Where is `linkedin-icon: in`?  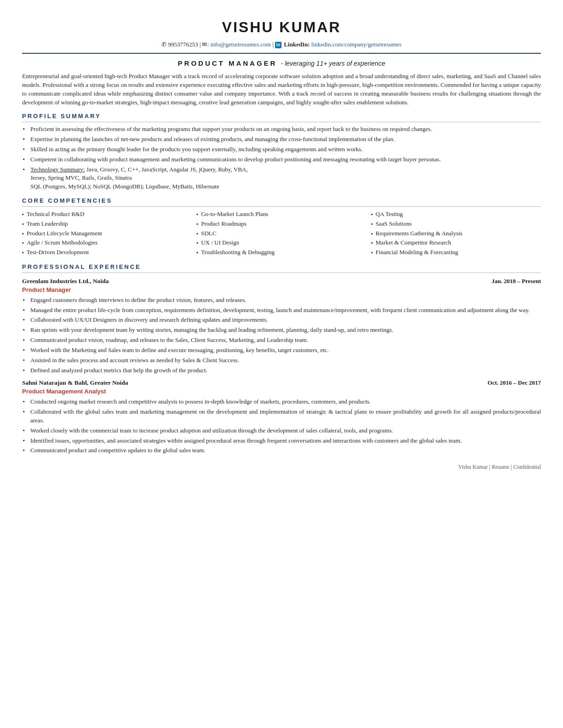 linkedin-icon: in is located at coordinates (278, 45).